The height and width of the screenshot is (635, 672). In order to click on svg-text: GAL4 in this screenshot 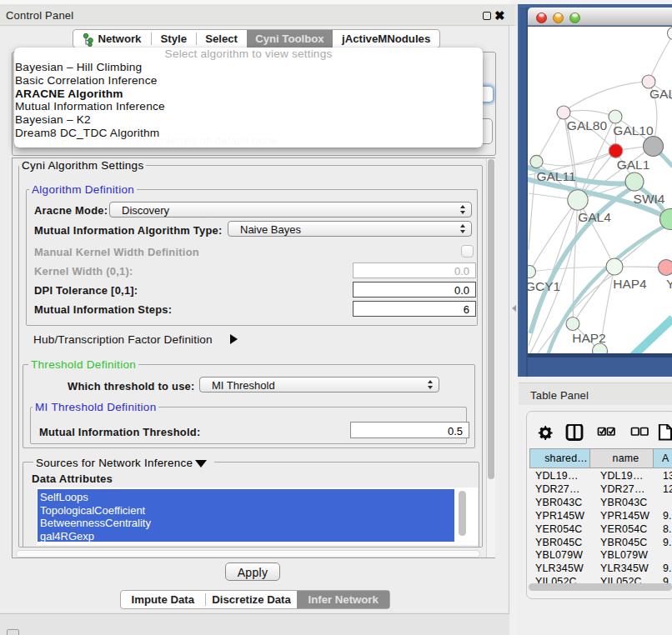, I will do `click(594, 217)`.